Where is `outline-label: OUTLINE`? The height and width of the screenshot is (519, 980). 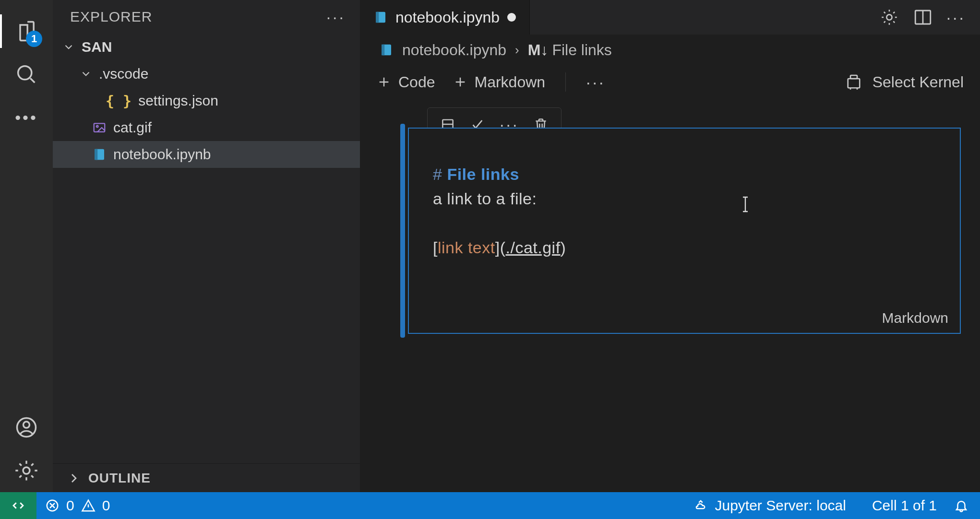
outline-label: OUTLINE is located at coordinates (120, 478).